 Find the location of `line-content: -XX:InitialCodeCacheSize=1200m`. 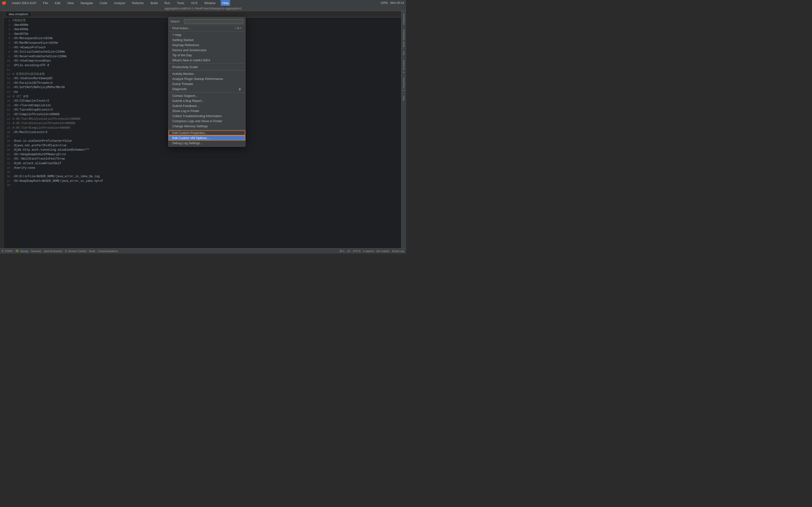

line-content: -XX:InitialCodeCacheSize=1200m is located at coordinates (39, 52).